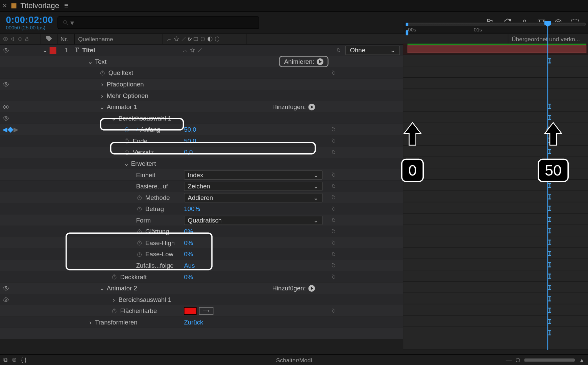  What do you see at coordinates (5, 360) in the screenshot?
I see `toggle-switches-icon: ⧉` at bounding box center [5, 360].